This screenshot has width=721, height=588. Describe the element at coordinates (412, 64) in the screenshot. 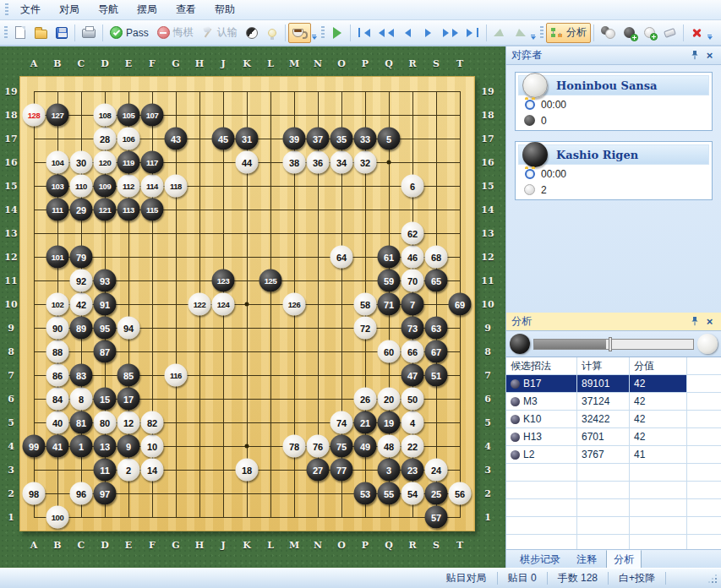

I see `board-column-label: R` at that location.